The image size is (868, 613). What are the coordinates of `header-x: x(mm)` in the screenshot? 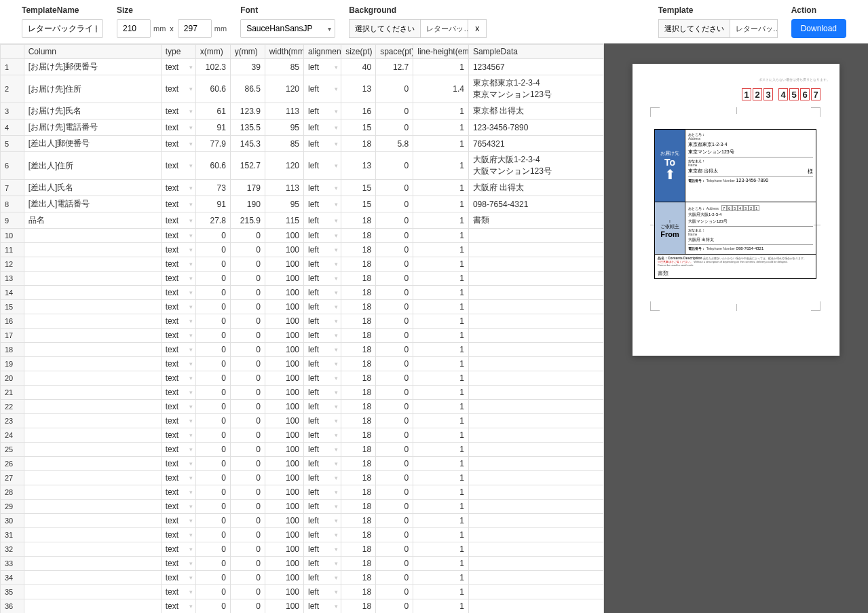 It's located at (213, 52).